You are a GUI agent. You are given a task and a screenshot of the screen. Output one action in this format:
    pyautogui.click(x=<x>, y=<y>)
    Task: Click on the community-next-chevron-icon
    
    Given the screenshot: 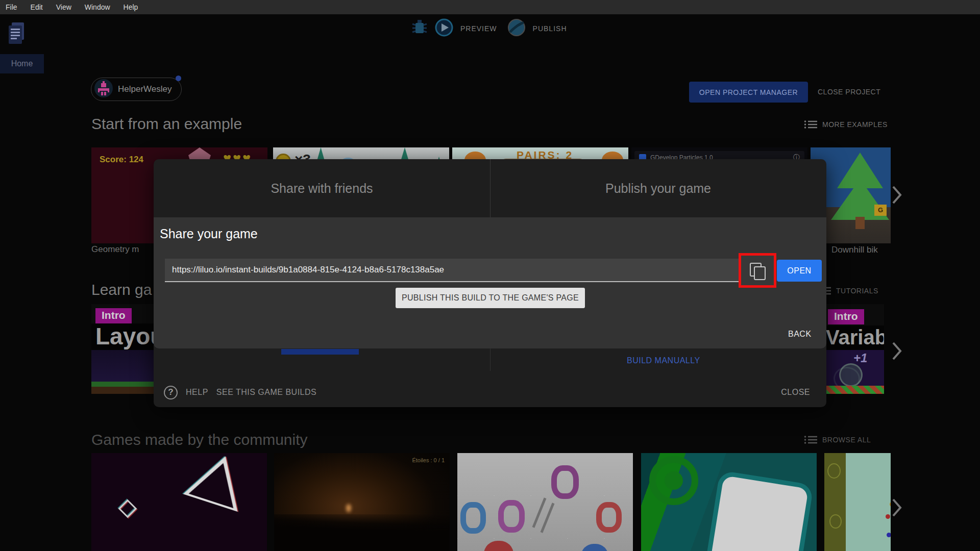 What is the action you would take?
    pyautogui.click(x=897, y=509)
    